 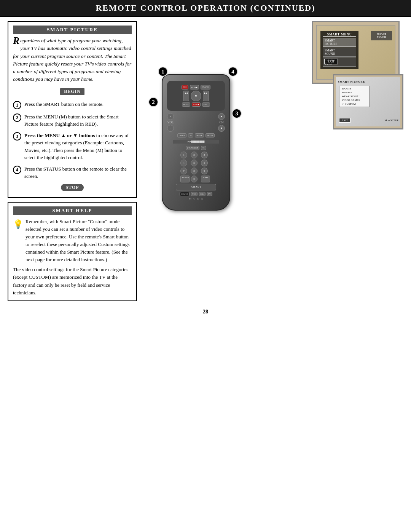 I want to click on vcr-mode-button: VCR, so click(x=194, y=194).